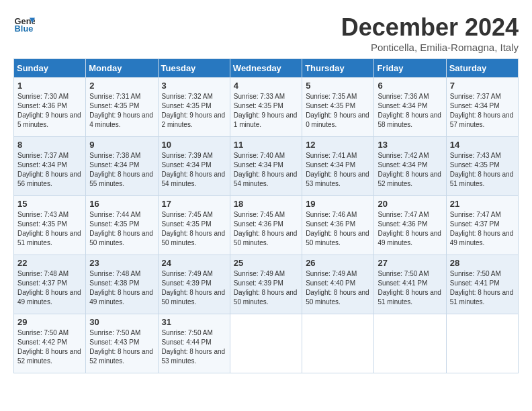 The height and width of the screenshot is (411, 532). What do you see at coordinates (24, 24) in the screenshot?
I see `logo-icon: General Blue` at bounding box center [24, 24].